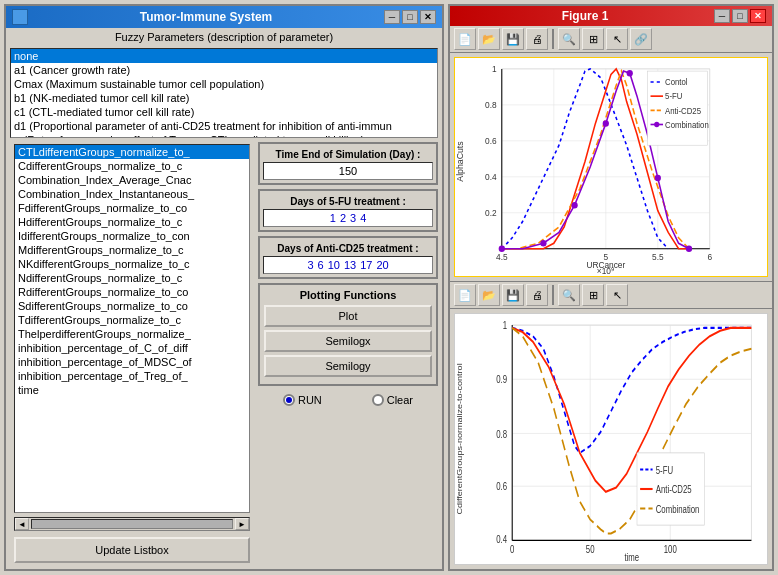 The image size is (778, 575). I want to click on scroll-left-arrow: ◄, so click(22, 524).